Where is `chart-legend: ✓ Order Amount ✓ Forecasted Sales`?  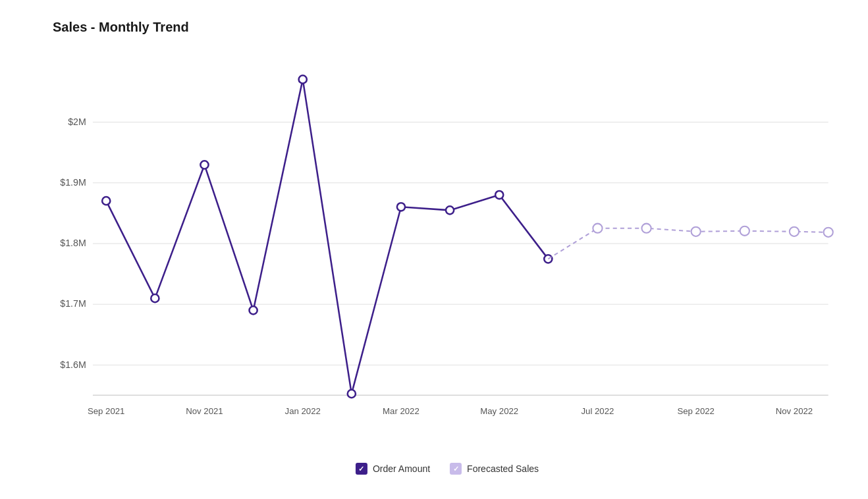
chart-legend: ✓ Order Amount ✓ Forecasted Sales is located at coordinates (447, 469).